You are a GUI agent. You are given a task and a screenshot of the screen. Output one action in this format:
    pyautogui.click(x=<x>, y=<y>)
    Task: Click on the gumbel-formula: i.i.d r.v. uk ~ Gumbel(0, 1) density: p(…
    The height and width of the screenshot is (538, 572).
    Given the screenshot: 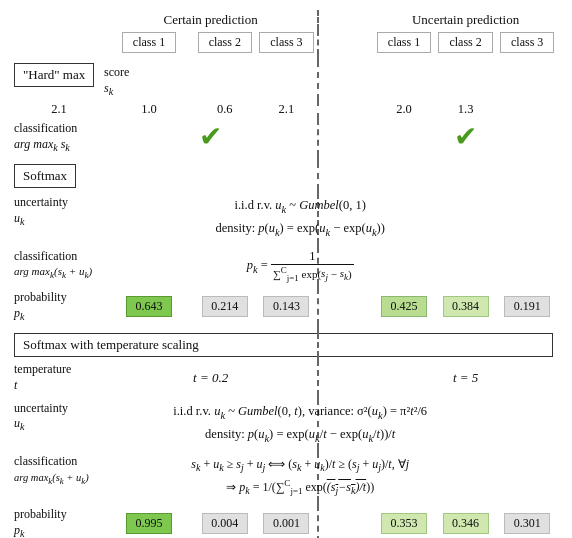 What is the action you would take?
    pyautogui.click(x=300, y=218)
    